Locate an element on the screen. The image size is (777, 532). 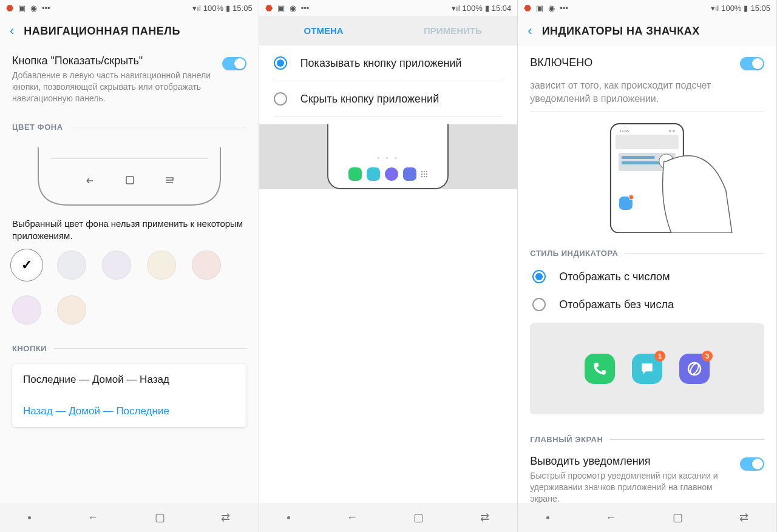
apply-button: ПРИМЕНИТЬ is located at coordinates (453, 30).